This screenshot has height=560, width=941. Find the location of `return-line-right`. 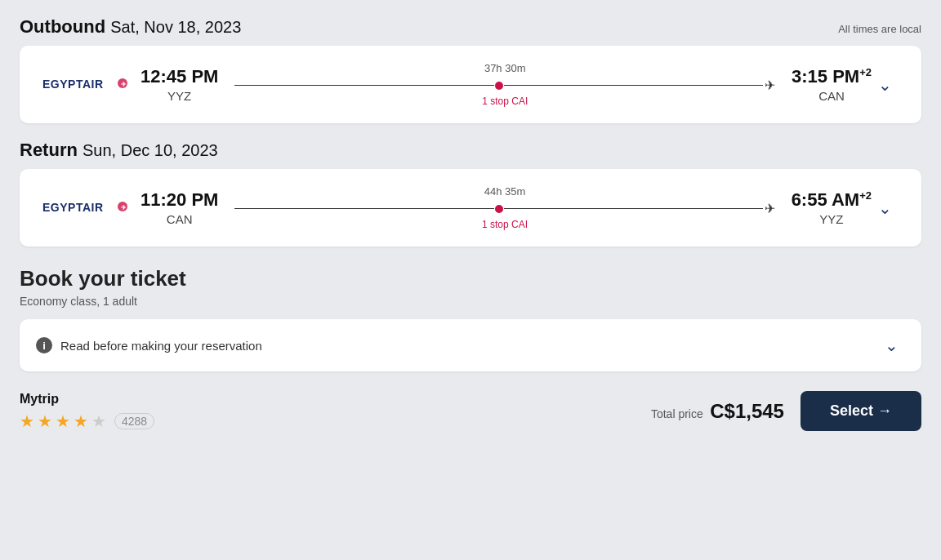

return-line-right is located at coordinates (634, 209).